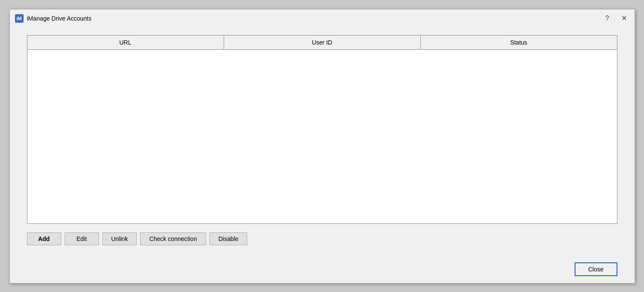 The width and height of the screenshot is (644, 292). Describe the element at coordinates (126, 42) in the screenshot. I see `column-header-url: URL` at that location.